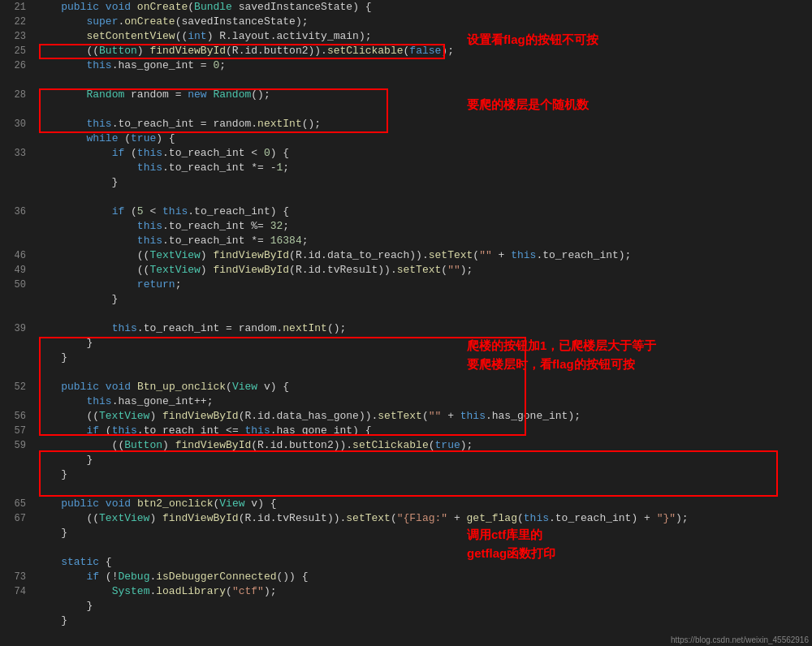  I want to click on line-53: this.has_gone_int++;, so click(406, 402).